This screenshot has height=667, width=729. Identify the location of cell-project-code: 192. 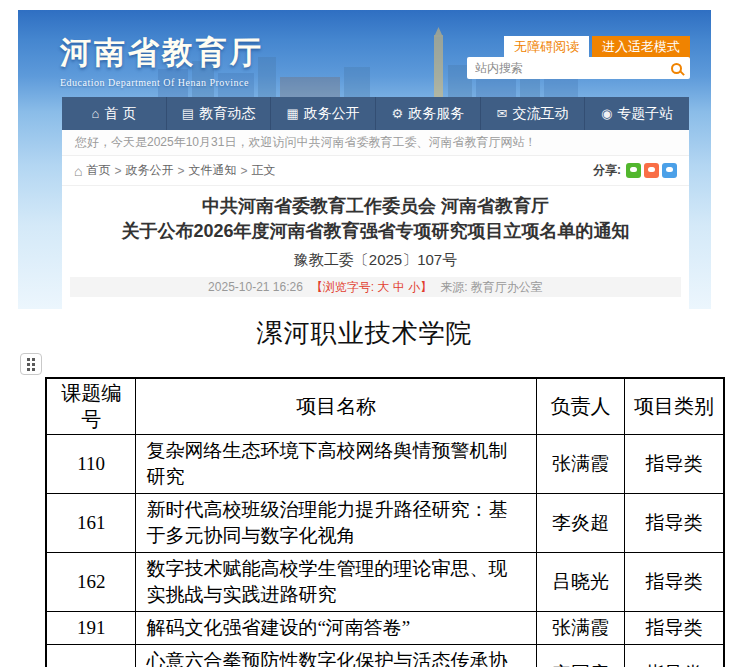
(91, 656).